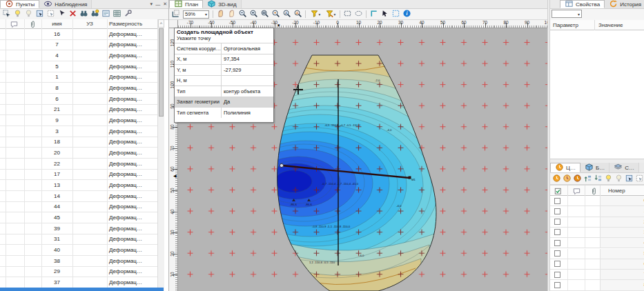 The width and height of the screenshot is (644, 291). What do you see at coordinates (348, 14) in the screenshot?
I see `select-rect-button` at bounding box center [348, 14].